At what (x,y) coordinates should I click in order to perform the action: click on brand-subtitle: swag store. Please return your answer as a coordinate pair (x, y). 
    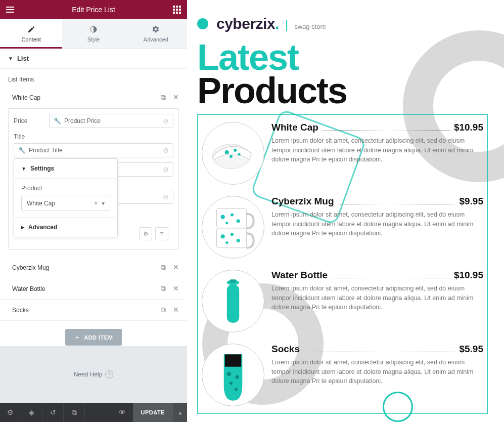
    Looking at the image, I should click on (310, 26).